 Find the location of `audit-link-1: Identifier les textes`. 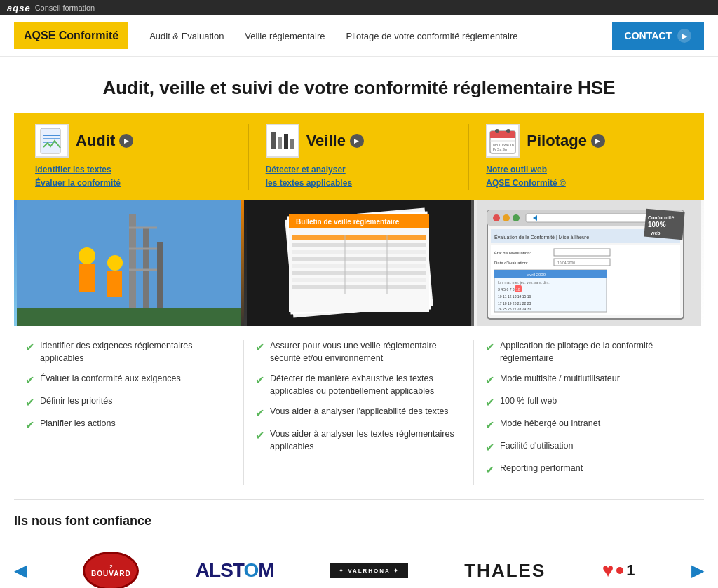

audit-link-1: Identifier les textes is located at coordinates (138, 170).